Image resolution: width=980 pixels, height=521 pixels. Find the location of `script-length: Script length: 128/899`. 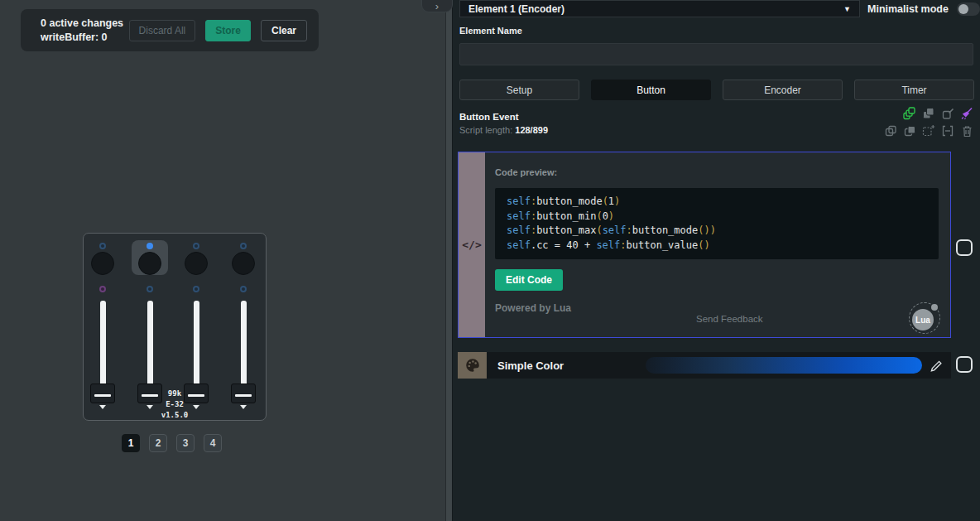

script-length: Script length: 128/899 is located at coordinates (503, 130).